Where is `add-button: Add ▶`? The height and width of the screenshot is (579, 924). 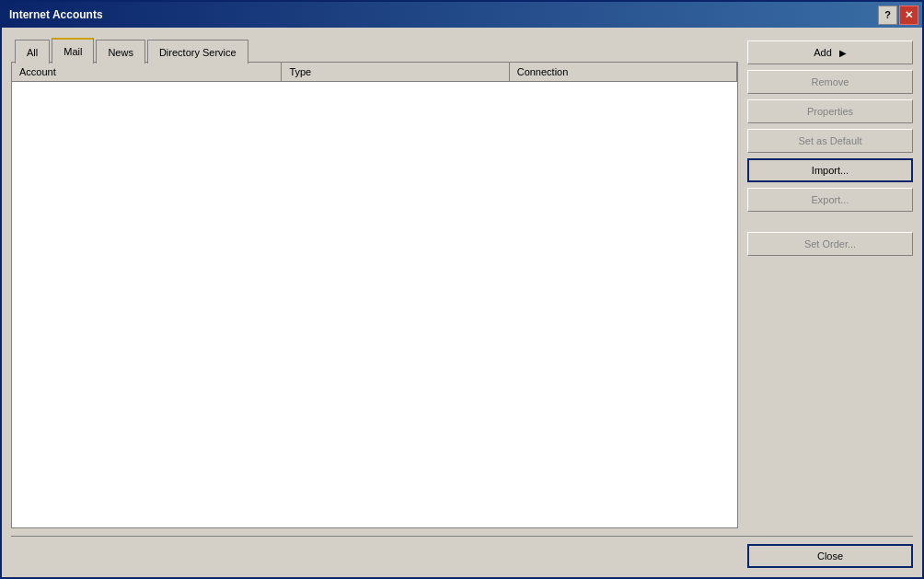 add-button: Add ▶ is located at coordinates (830, 52).